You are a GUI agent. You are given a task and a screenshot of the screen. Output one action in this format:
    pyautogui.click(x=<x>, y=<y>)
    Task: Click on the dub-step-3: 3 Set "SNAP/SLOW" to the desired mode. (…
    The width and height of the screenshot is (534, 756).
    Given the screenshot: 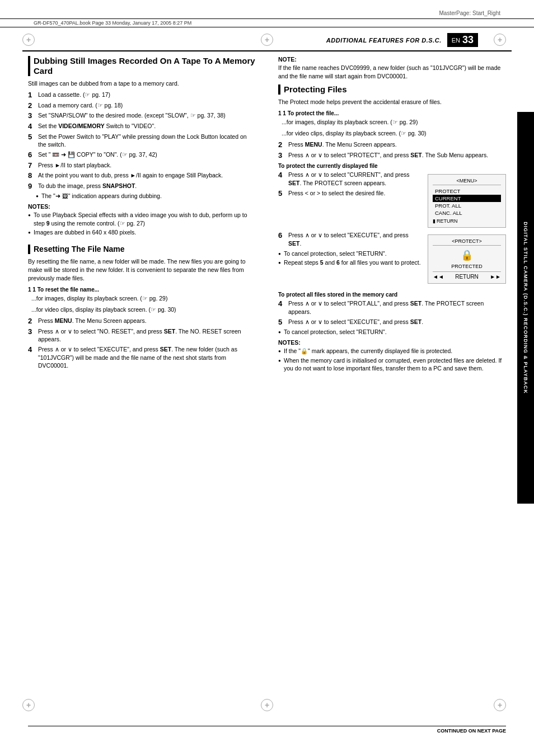 What is the action you would take?
    pyautogui.click(x=142, y=116)
    